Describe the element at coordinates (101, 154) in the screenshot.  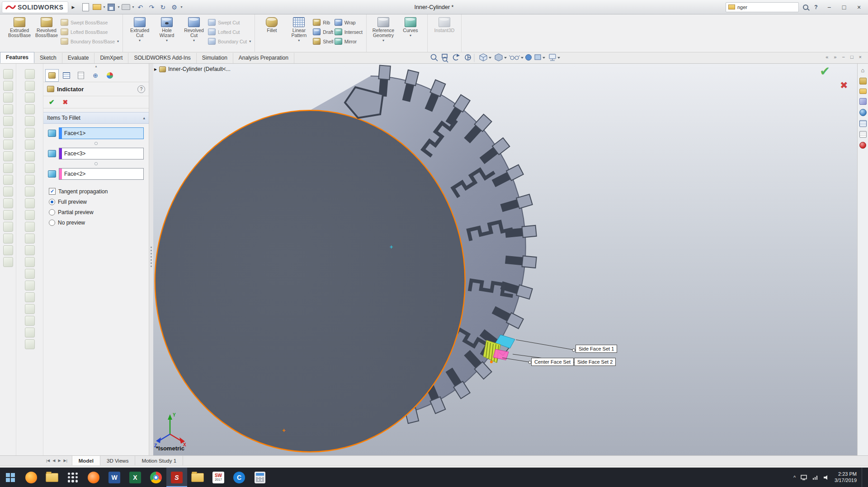
I see `face-selection-box: Face<3>` at that location.